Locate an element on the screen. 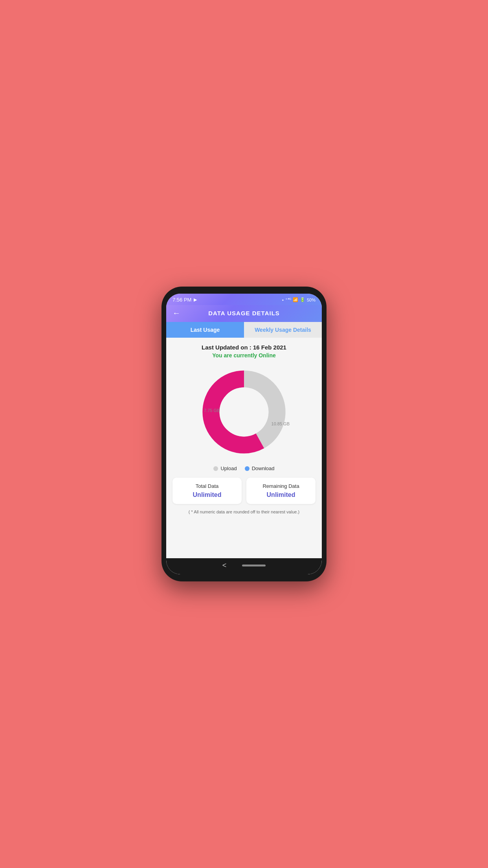 This screenshot has height=868, width=488. tab-weekly-usage: Weekly Usage Details is located at coordinates (283, 330).